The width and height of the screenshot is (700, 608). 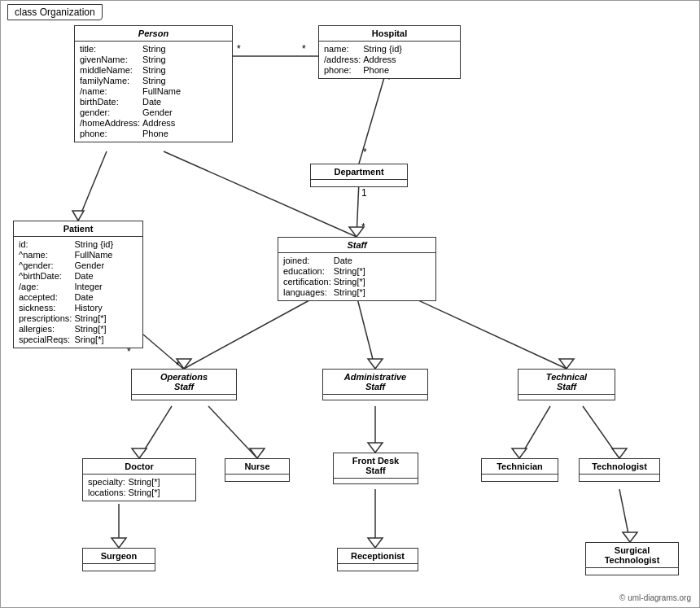 What do you see at coordinates (359, 176) in the screenshot?
I see `class-department: Department` at bounding box center [359, 176].